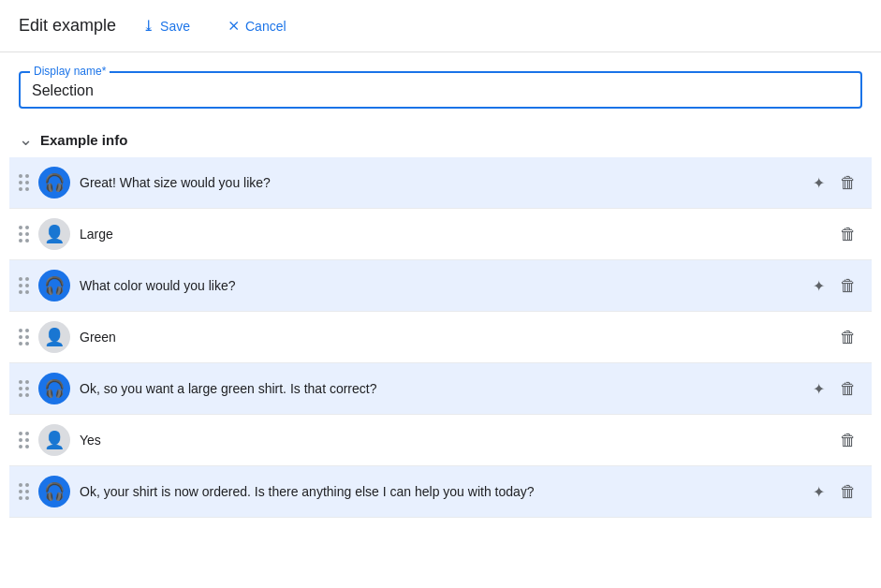  What do you see at coordinates (167, 26) in the screenshot?
I see `save-button: ⤓ Save` at bounding box center [167, 26].